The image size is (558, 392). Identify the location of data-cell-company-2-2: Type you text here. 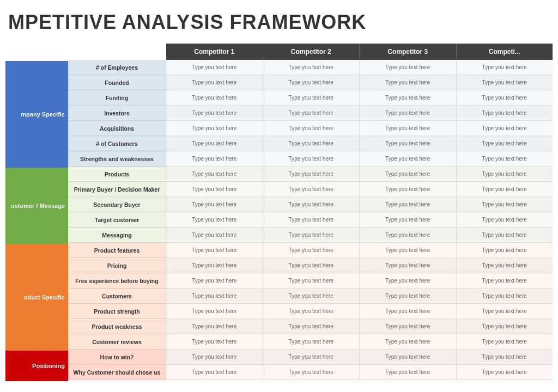
(408, 98).